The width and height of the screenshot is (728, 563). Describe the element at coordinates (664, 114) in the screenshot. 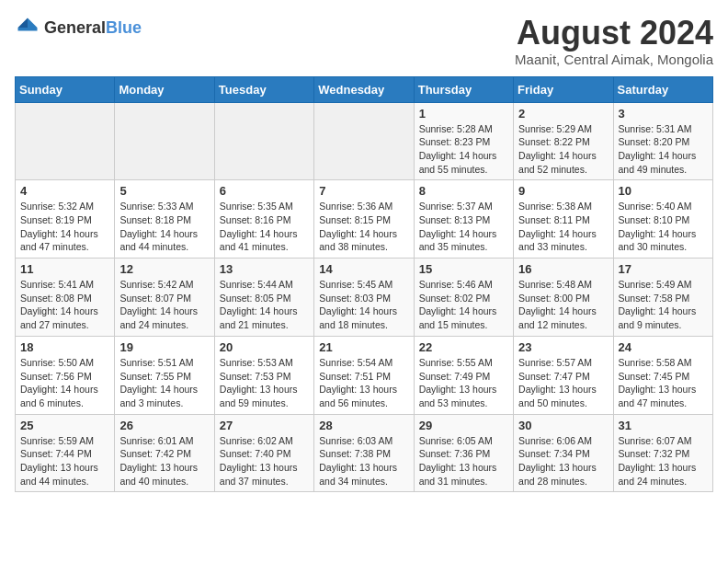

I see `day-number: 3` at that location.